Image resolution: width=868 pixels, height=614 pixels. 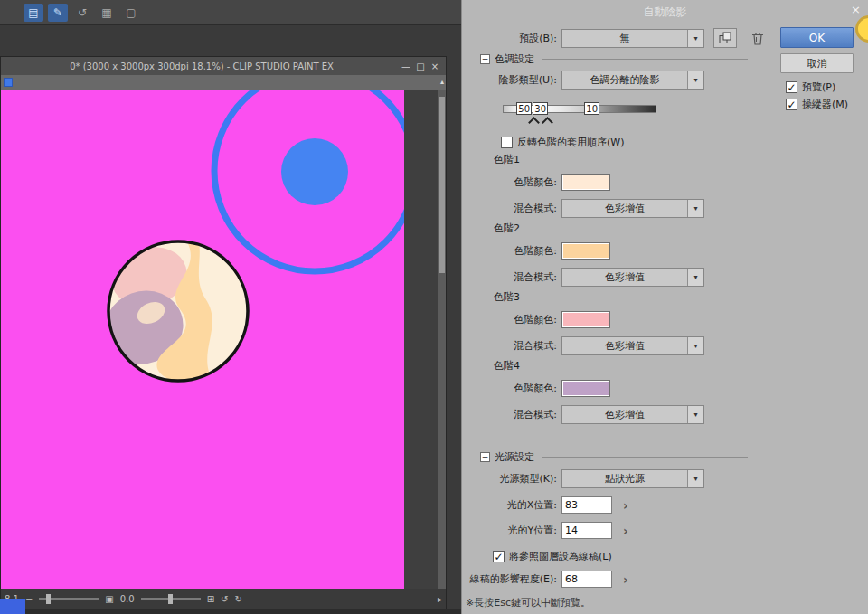 What do you see at coordinates (223, 82) in the screenshot?
I see `canvas-tab-strip: ▴` at bounding box center [223, 82].